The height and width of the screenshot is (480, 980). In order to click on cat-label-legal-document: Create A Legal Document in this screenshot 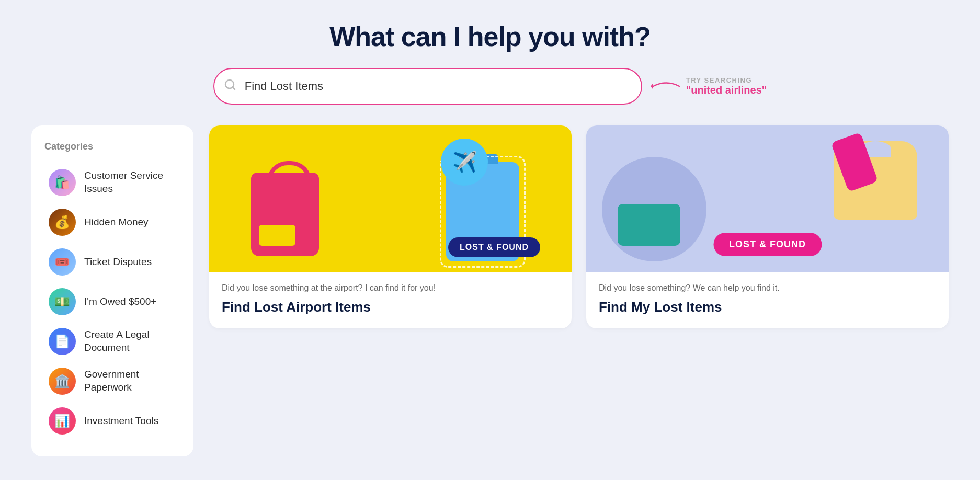, I will do `click(130, 341)`.